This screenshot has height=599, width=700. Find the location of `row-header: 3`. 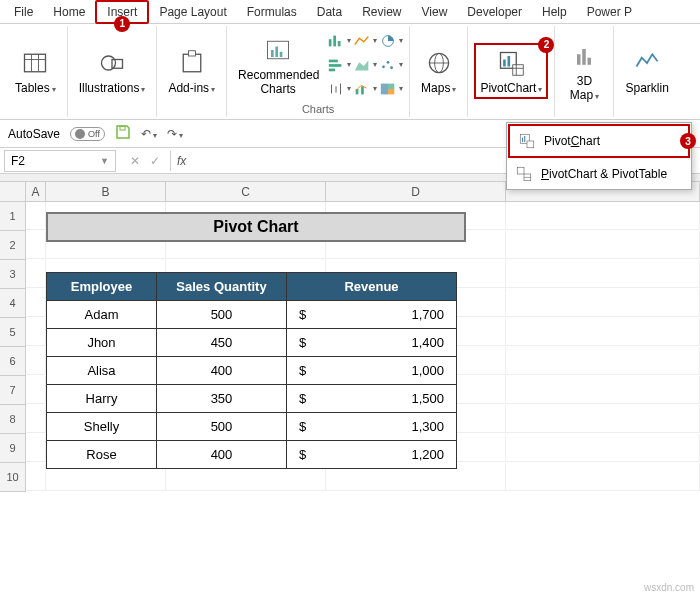

row-header: 3 is located at coordinates (13, 274).